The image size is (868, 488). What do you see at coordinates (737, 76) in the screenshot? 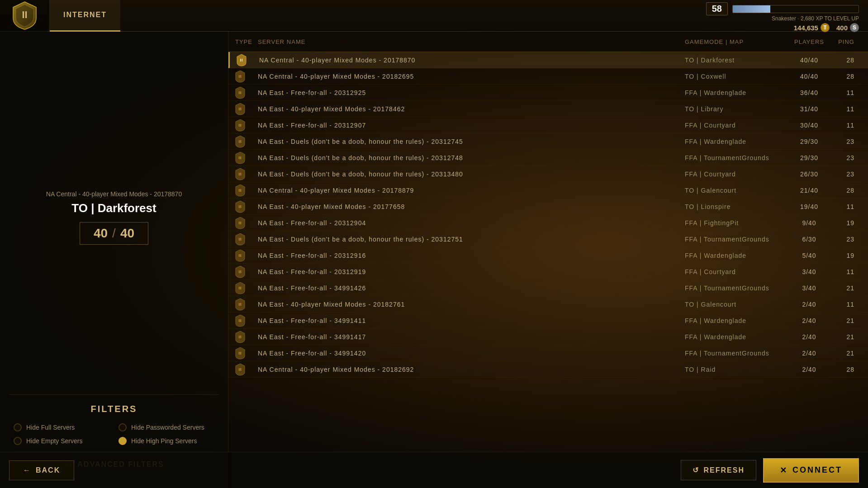
I see `server-gamemode: TO | Coxwell` at bounding box center [737, 76].